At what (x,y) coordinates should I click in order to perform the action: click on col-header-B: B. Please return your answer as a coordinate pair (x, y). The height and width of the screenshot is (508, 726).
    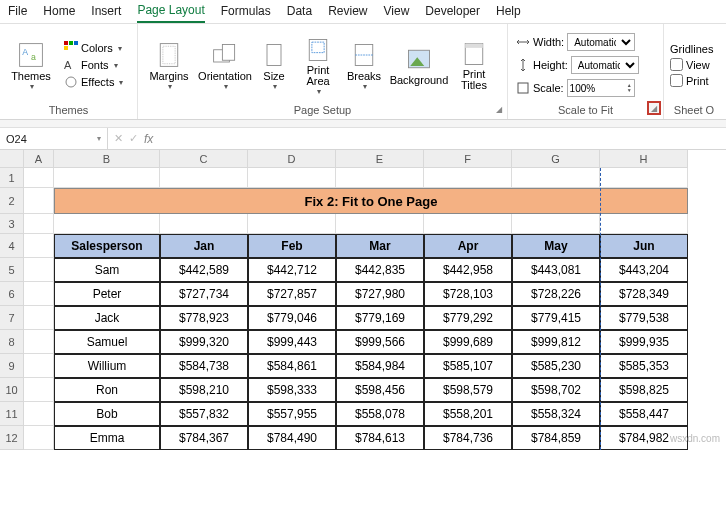
    Looking at the image, I should click on (107, 159).